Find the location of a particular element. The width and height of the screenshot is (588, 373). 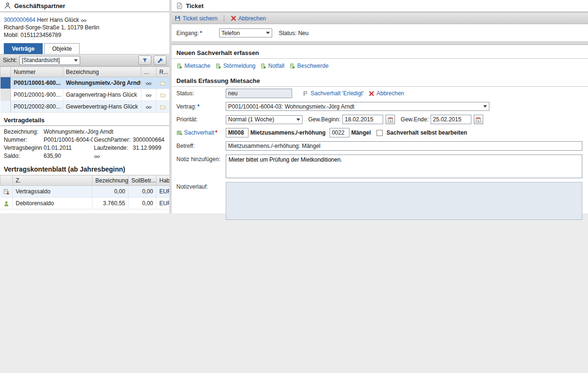

gewende-field is located at coordinates (451, 119).